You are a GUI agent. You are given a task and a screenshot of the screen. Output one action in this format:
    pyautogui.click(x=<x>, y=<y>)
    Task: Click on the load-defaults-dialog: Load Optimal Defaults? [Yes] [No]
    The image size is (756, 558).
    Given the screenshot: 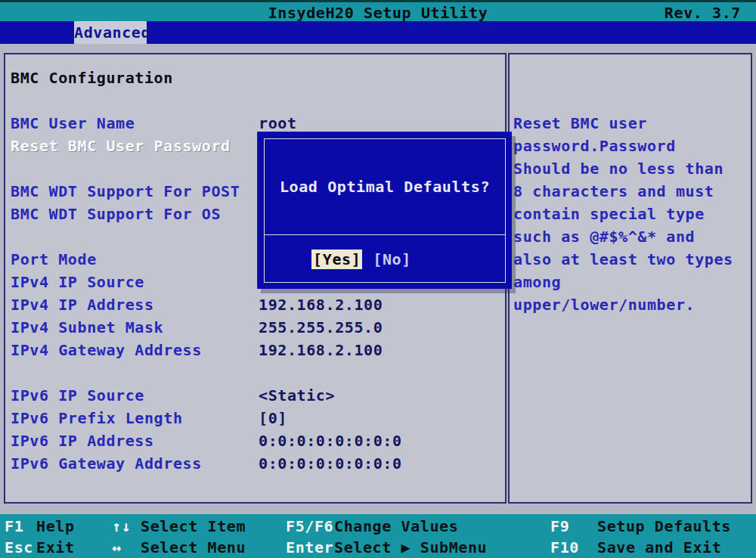 What is the action you would take?
    pyautogui.click(x=384, y=210)
    